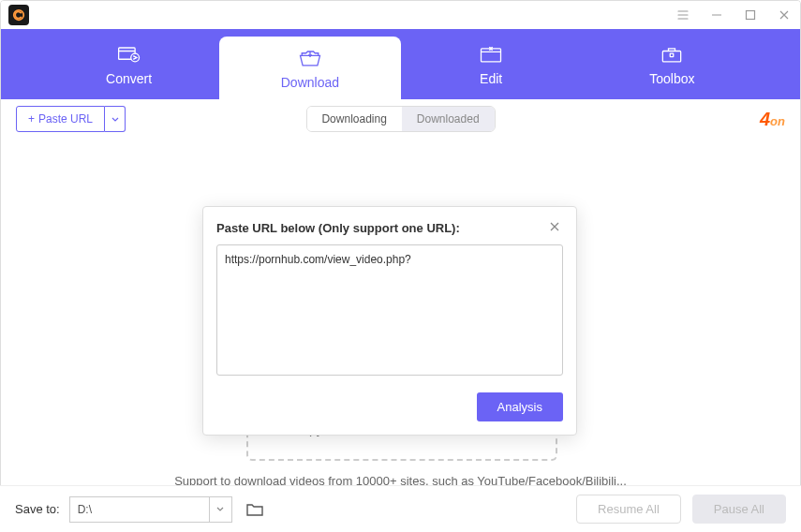 Image resolution: width=801 pixels, height=532 pixels. I want to click on dialog-footer: Analysis, so click(390, 406).